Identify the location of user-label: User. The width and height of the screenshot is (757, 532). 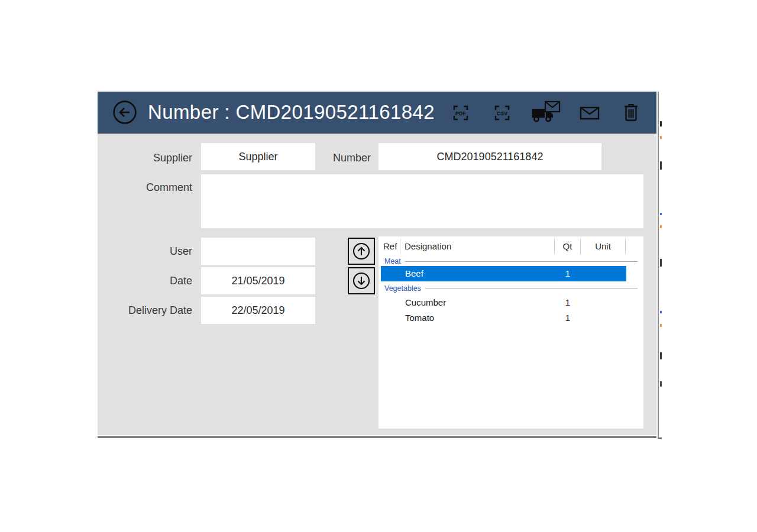
(145, 251).